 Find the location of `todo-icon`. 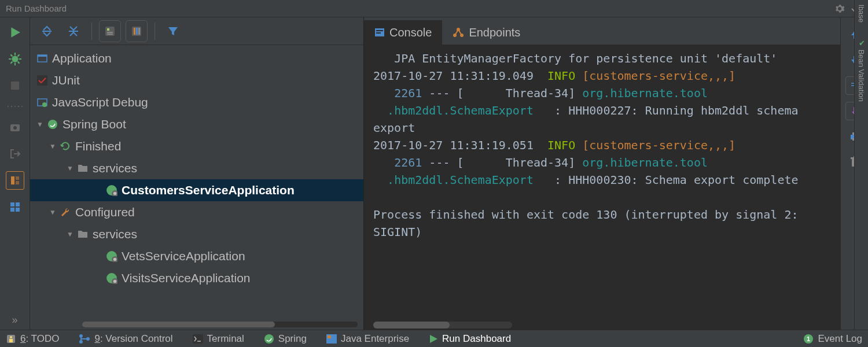

todo-icon is located at coordinates (11, 339).